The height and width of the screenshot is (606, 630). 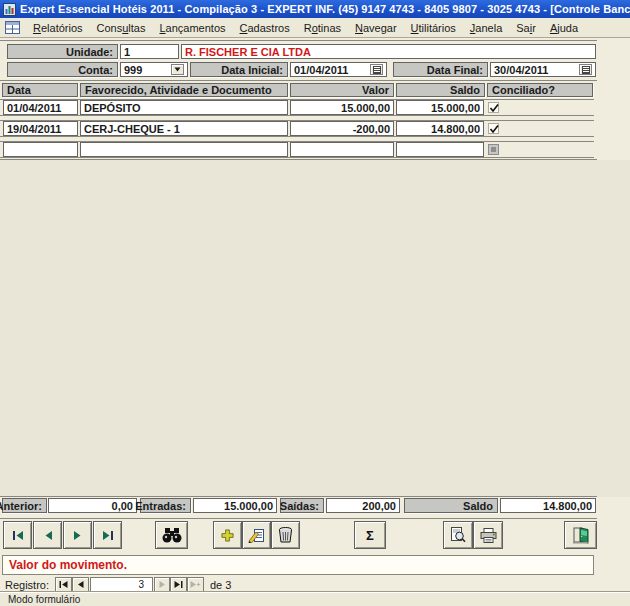 What do you see at coordinates (342, 90) in the screenshot?
I see `column-header-valor: Valor` at bounding box center [342, 90].